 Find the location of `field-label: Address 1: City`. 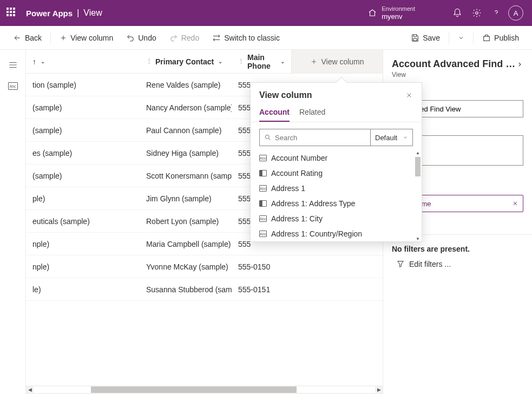

field-label: Address 1: City is located at coordinates (297, 219).